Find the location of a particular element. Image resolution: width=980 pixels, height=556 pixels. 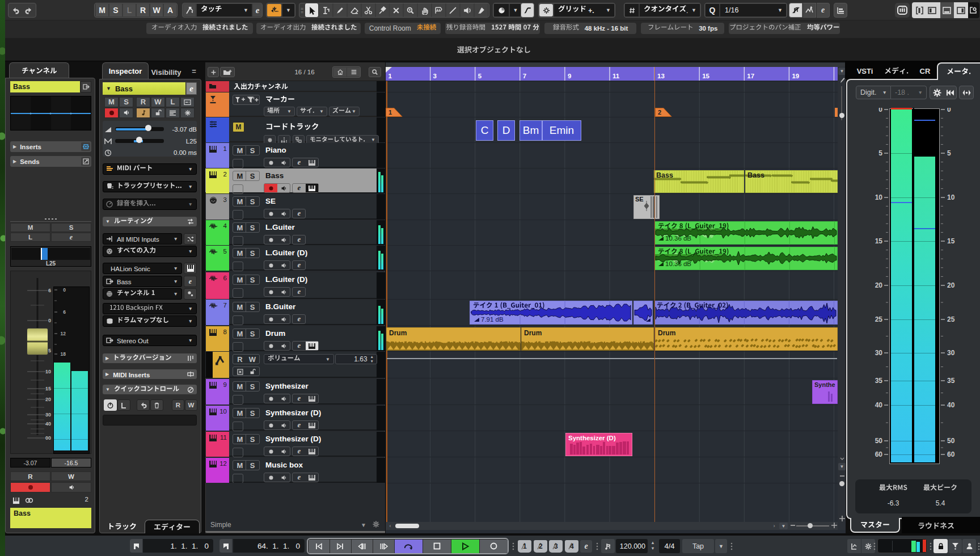

svg-text: SE is located at coordinates (640, 199).